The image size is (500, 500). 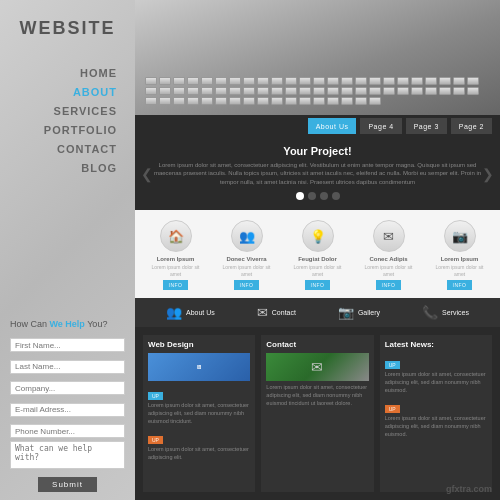 What do you see at coordinates (68, 124) in the screenshot?
I see `sidebar-nav: HOME ABOUT SERVICES PORTFOLIO CONTACT BL…` at bounding box center [68, 124].